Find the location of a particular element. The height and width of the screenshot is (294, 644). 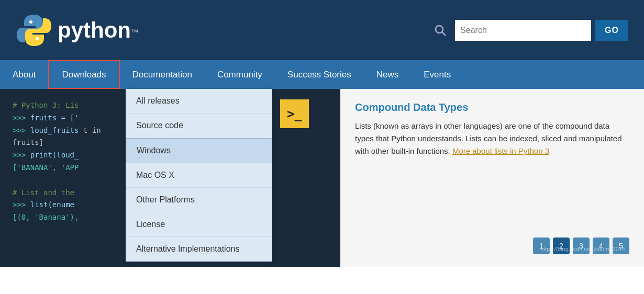

code-line-8: # List and the is located at coordinates (43, 193).